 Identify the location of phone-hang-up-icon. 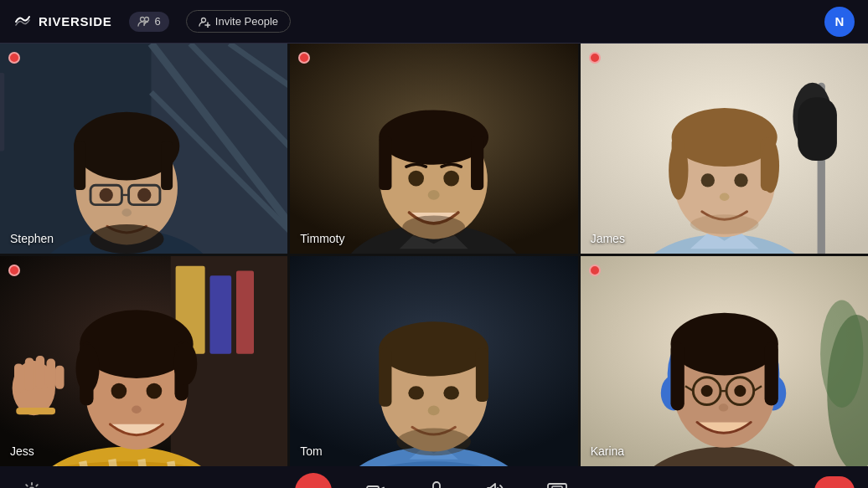
(834, 487).